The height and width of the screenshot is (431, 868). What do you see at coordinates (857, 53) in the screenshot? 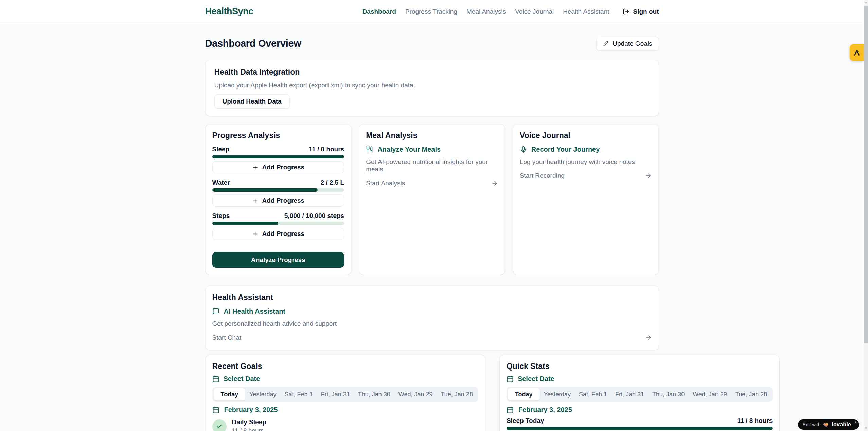
I see `lovable-fab-button` at bounding box center [857, 53].